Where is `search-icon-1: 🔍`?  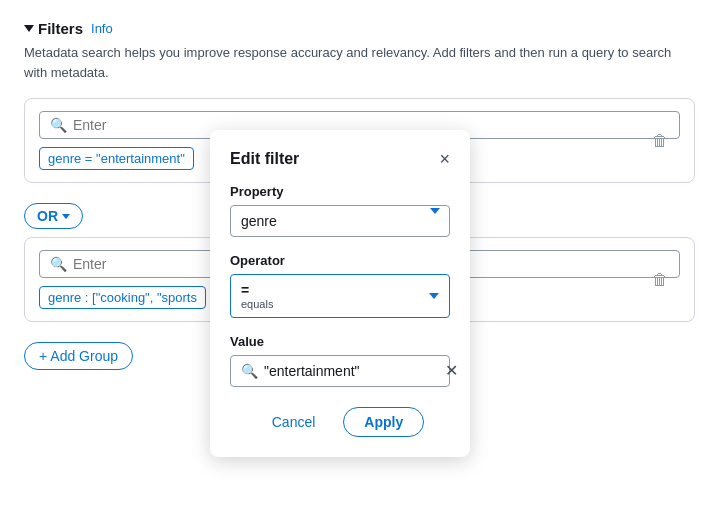
search-icon-1: 🔍 is located at coordinates (58, 125).